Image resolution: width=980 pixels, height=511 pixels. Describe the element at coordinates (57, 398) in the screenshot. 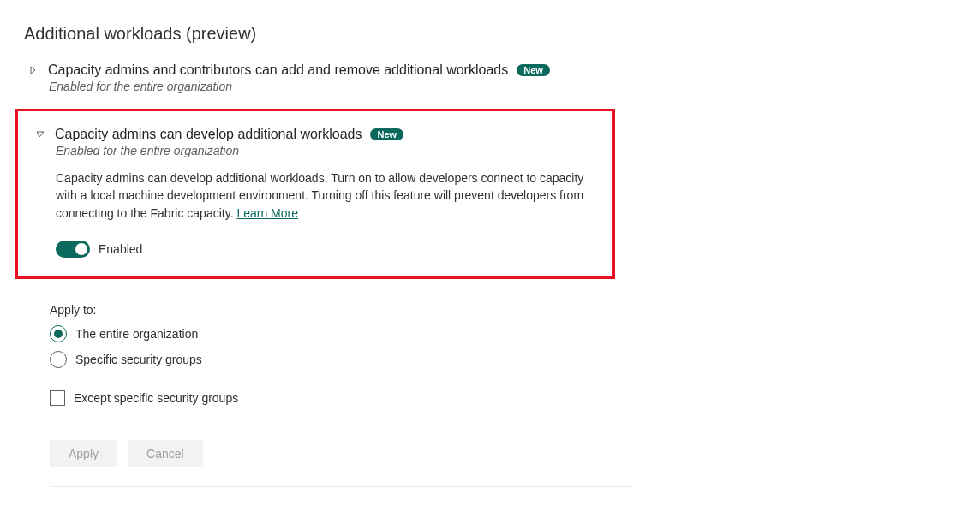

I see `checkbox-icon` at that location.